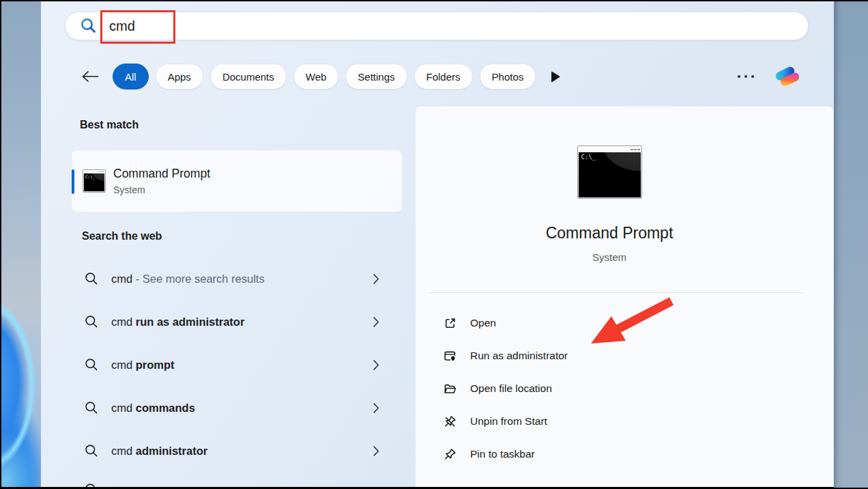  Describe the element at coordinates (437, 76) in the screenshot. I see `search-filter-tabs: All Apps Documents Web Settings Folders …` at that location.